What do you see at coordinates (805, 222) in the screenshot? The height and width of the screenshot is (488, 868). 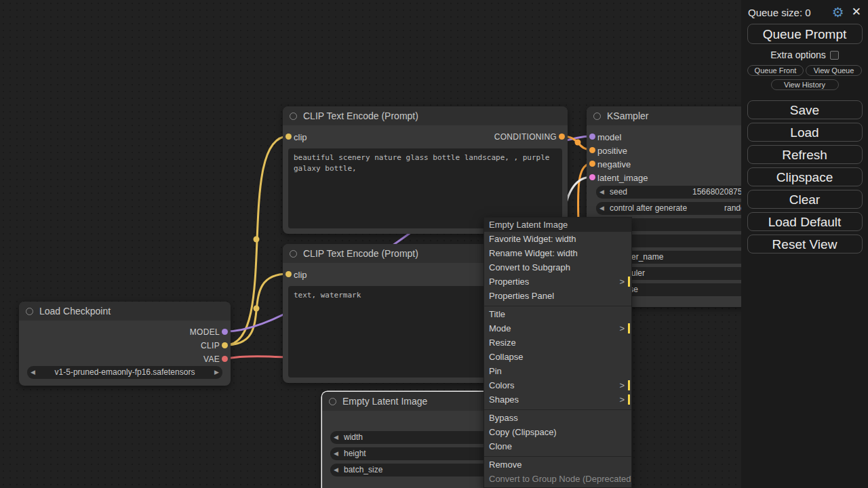 I see `load-default-button: Load Default` at bounding box center [805, 222].